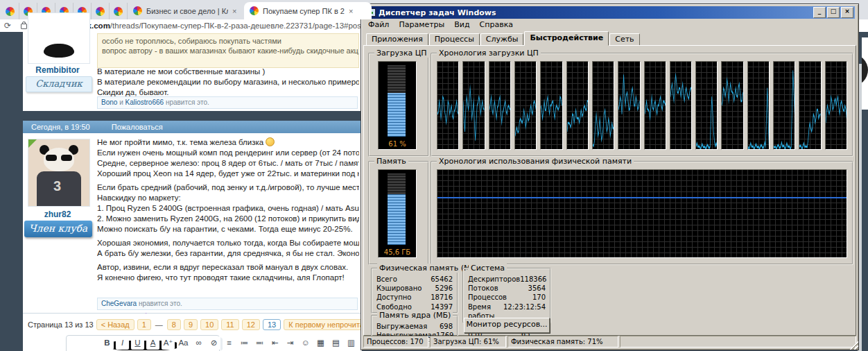 The height and width of the screenshot is (351, 868). What do you see at coordinates (59, 173) in the screenshot?
I see `avatar: 3` at bounding box center [59, 173].